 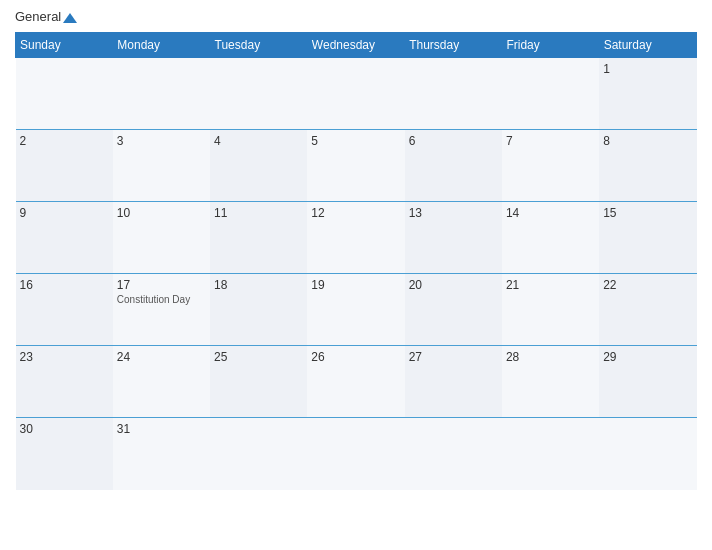 I want to click on day-number: 19, so click(x=356, y=285).